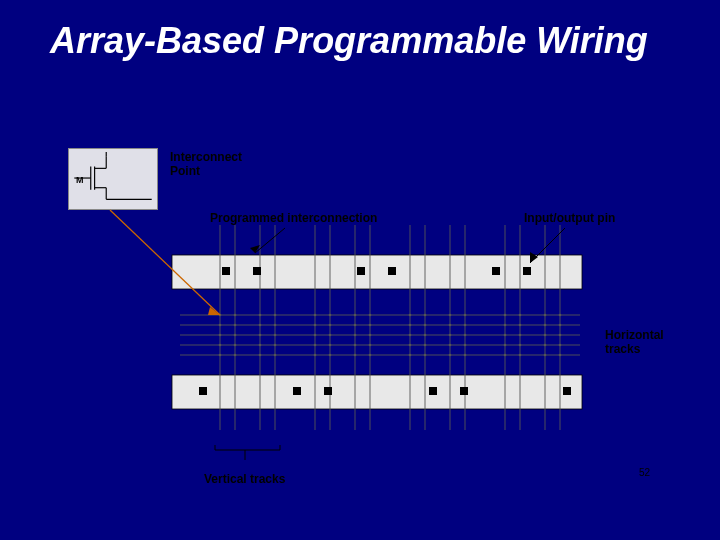 The image size is (720, 540). What do you see at coordinates (644, 472) in the screenshot?
I see `page-number: 52` at bounding box center [644, 472].